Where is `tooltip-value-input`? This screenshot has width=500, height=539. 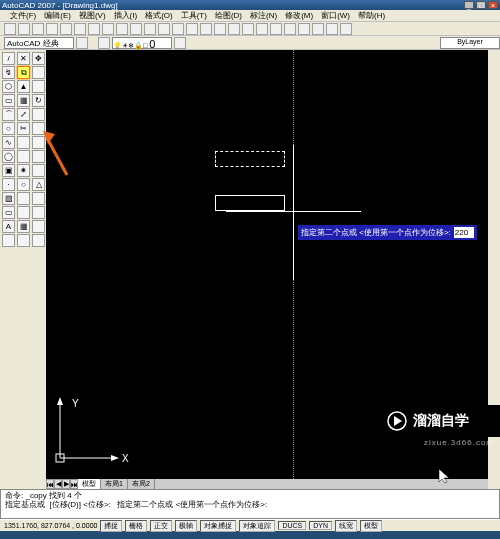 tooltip-value-input is located at coordinates (464, 232).